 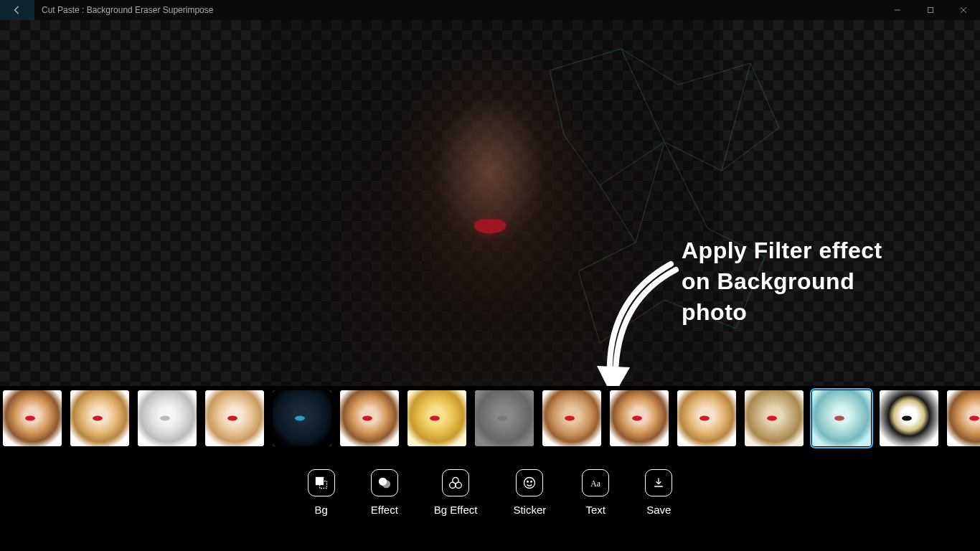 What do you see at coordinates (659, 483) in the screenshot?
I see `save-icon` at bounding box center [659, 483].